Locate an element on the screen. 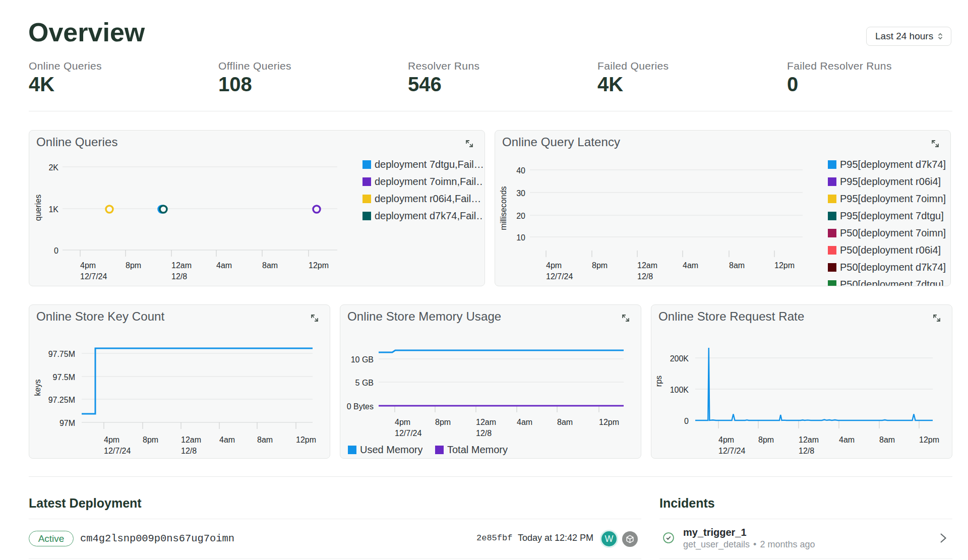 This screenshot has height=560, width=968. svg-text: queries is located at coordinates (38, 208).